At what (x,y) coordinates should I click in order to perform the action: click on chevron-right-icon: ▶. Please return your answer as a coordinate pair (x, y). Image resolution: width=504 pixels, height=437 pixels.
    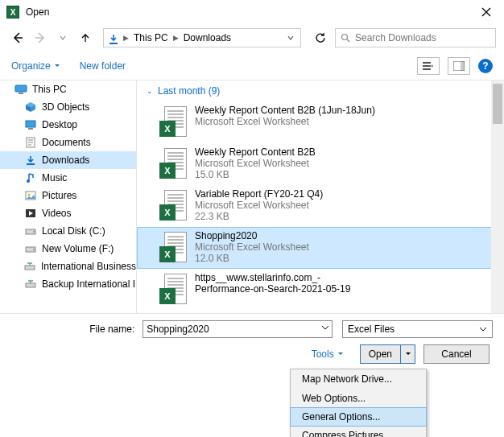
    Looking at the image, I should click on (176, 38).